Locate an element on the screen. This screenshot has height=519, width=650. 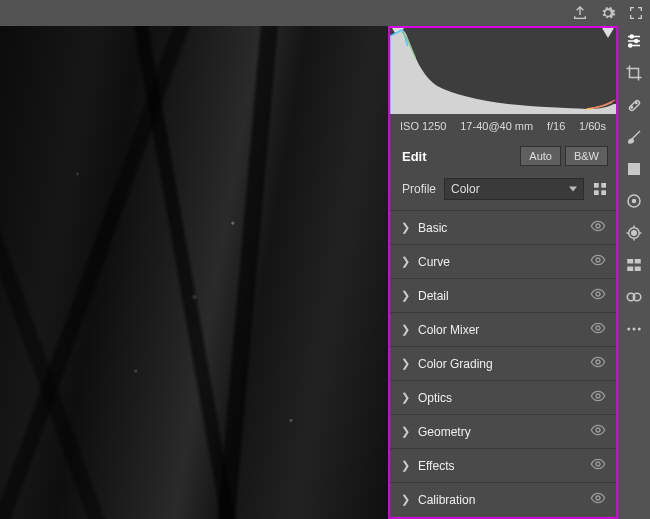
brush-icon is located at coordinates (634, 137).